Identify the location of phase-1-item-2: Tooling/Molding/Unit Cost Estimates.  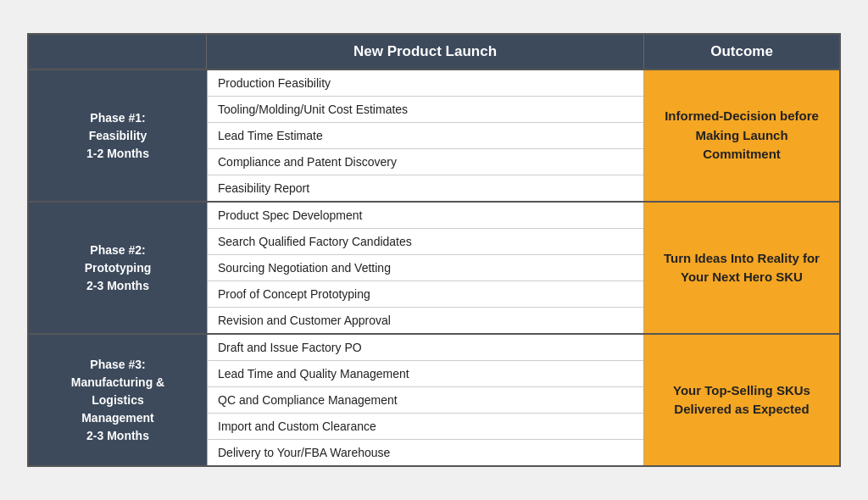
(426, 110).